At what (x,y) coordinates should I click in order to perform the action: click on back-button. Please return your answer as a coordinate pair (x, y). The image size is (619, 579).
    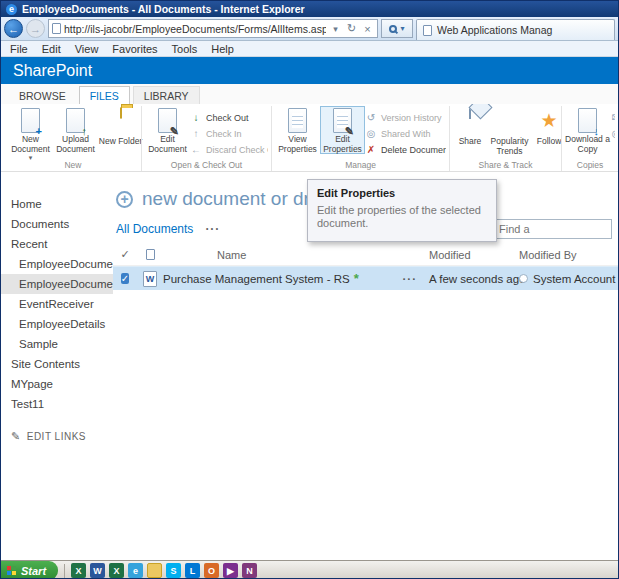
    Looking at the image, I should click on (14, 28).